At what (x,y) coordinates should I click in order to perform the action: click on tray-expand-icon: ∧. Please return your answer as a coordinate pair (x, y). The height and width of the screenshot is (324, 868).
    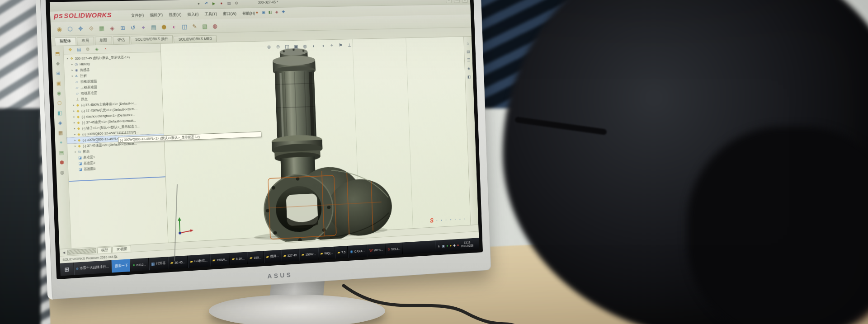
    Looking at the image, I should click on (439, 246).